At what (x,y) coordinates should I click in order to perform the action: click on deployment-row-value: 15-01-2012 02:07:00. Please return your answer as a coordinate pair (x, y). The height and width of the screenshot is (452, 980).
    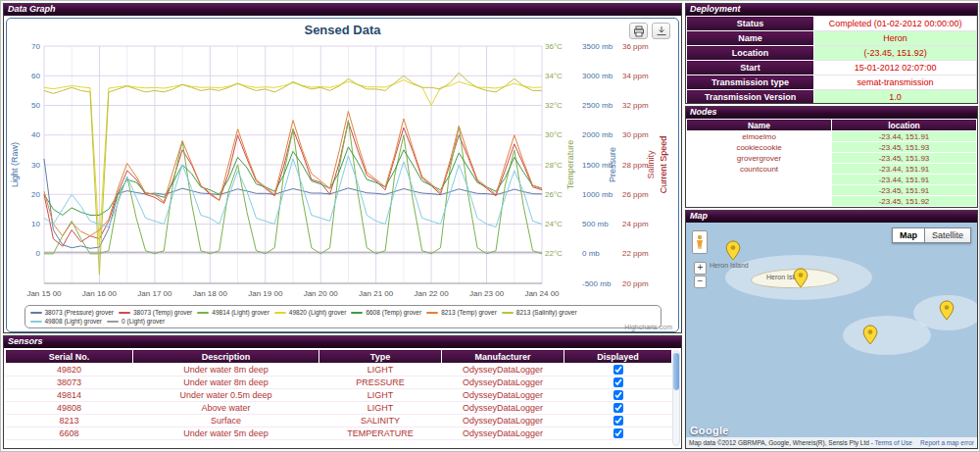
    Looking at the image, I should click on (896, 69).